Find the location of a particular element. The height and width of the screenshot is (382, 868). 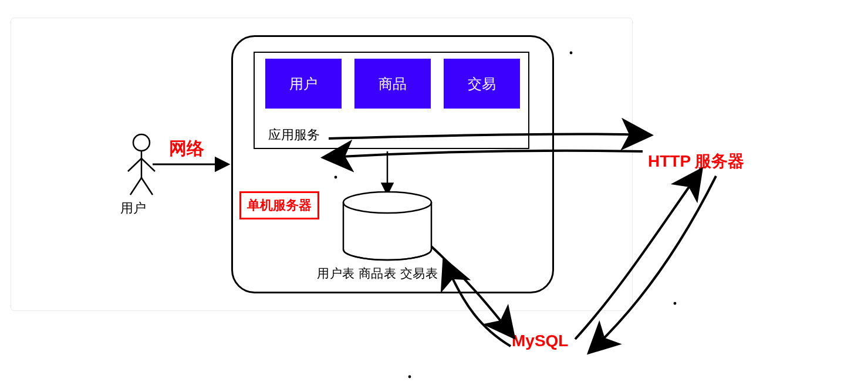

app-service-label: 应用服务 is located at coordinates (294, 135).